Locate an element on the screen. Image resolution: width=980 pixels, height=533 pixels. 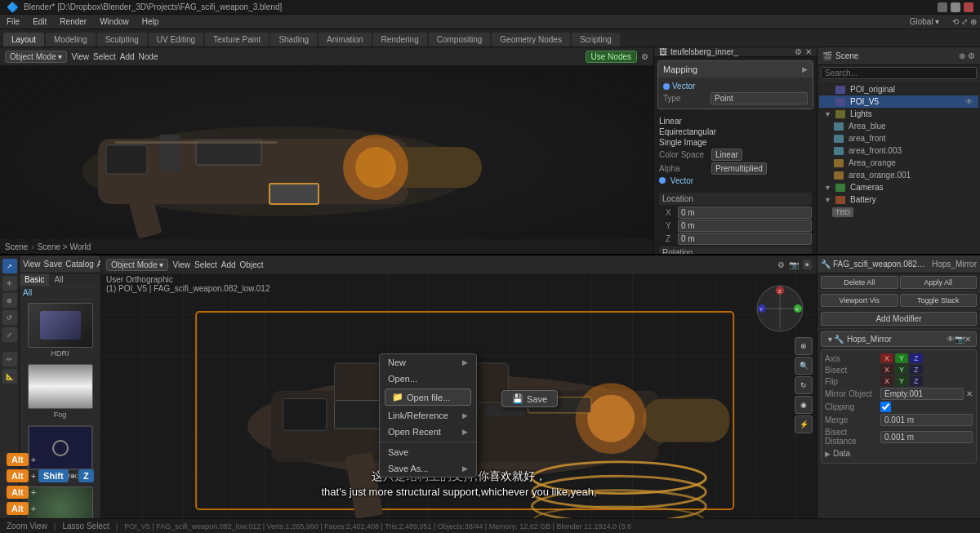
axis-z-btn: Z is located at coordinates (916, 358).